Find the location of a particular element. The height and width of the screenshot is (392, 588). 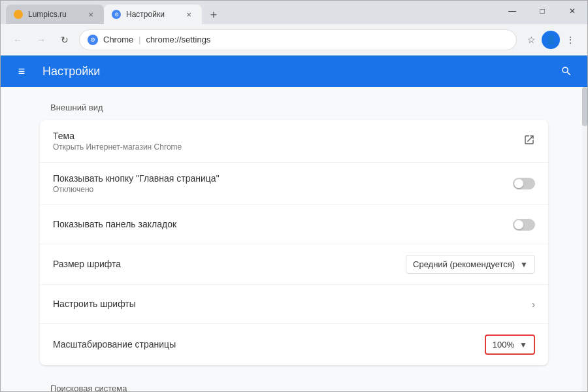

tab-close-settings: ✕ is located at coordinates (189, 14).